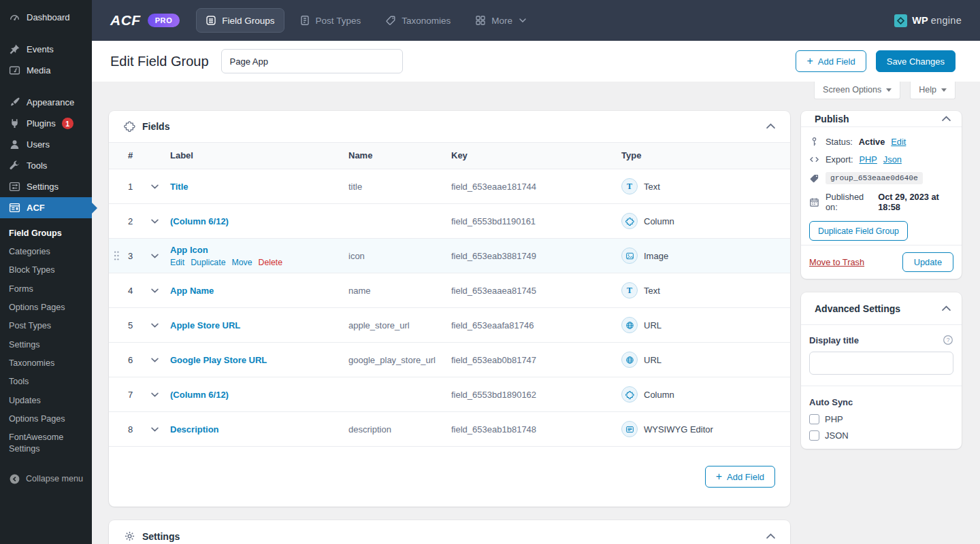  Describe the element at coordinates (881, 363) in the screenshot. I see `display-title-input` at that location.